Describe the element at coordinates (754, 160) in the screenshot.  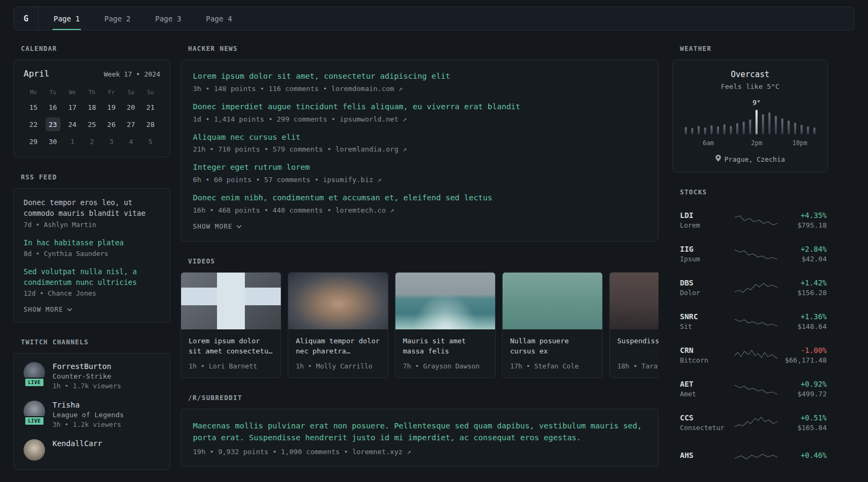
I see `weather-location-text: Prague, Czechia` at that location.